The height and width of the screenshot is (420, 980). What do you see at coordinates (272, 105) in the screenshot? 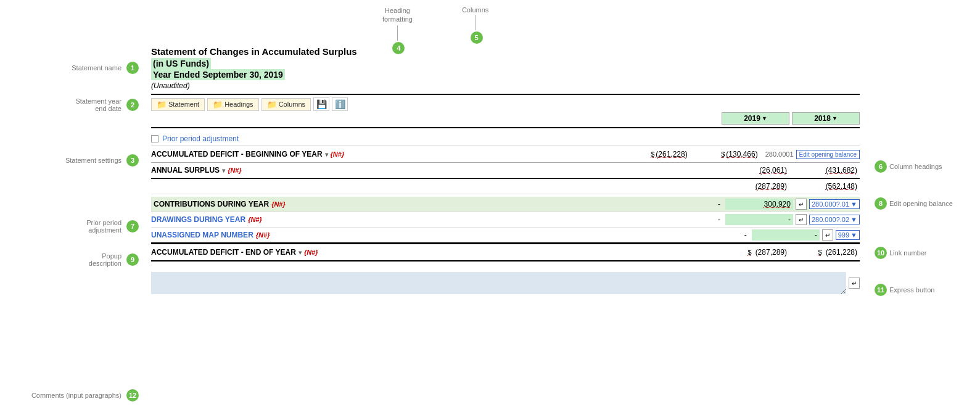
I see `folder-icon-columns: 📁` at bounding box center [272, 105].